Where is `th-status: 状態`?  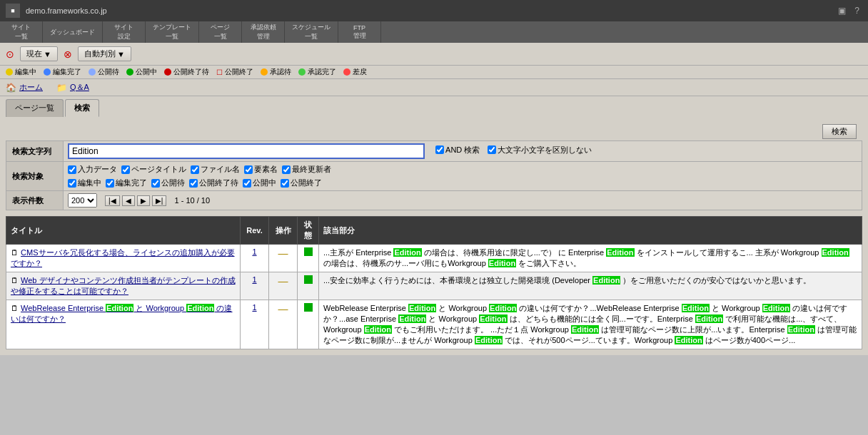
th-status: 状態 is located at coordinates (308, 231).